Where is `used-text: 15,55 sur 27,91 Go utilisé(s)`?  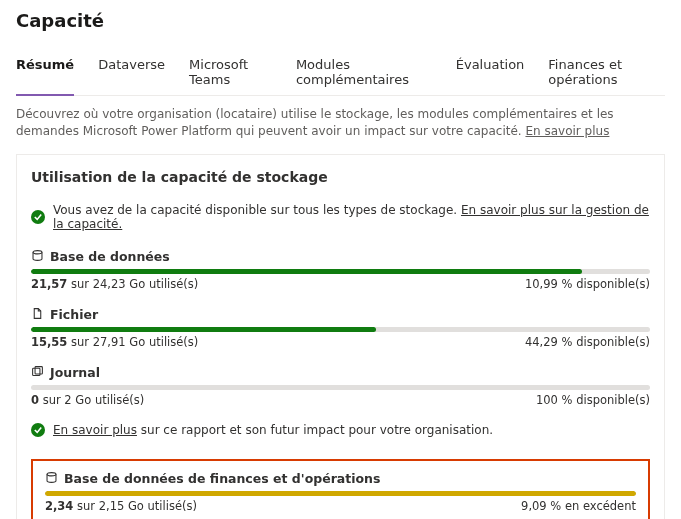 used-text: 15,55 sur 27,91 Go utilisé(s) is located at coordinates (114, 342).